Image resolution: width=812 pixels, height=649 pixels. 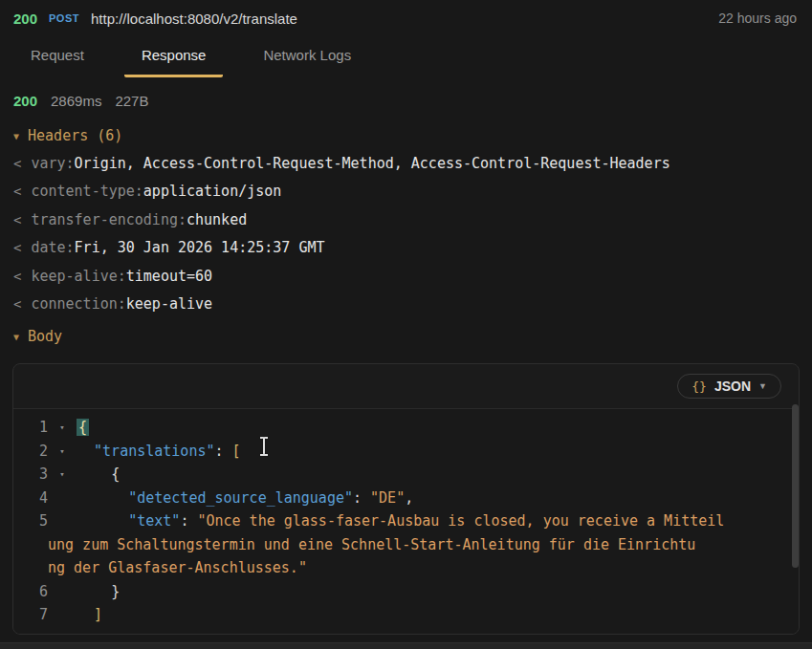 What do you see at coordinates (307, 57) in the screenshot?
I see `tab-network-logs: Network Logs` at bounding box center [307, 57].